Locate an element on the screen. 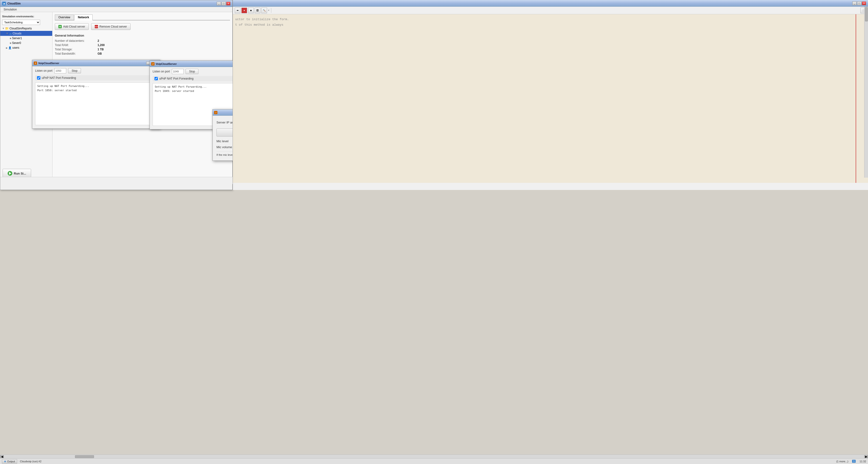 This screenshot has height=464, width=868. right-maximize: □ is located at coordinates (859, 3).